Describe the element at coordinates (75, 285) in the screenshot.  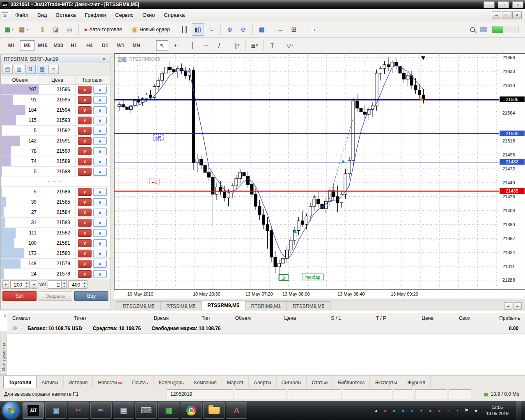
I see `tp-value: 400` at that location.